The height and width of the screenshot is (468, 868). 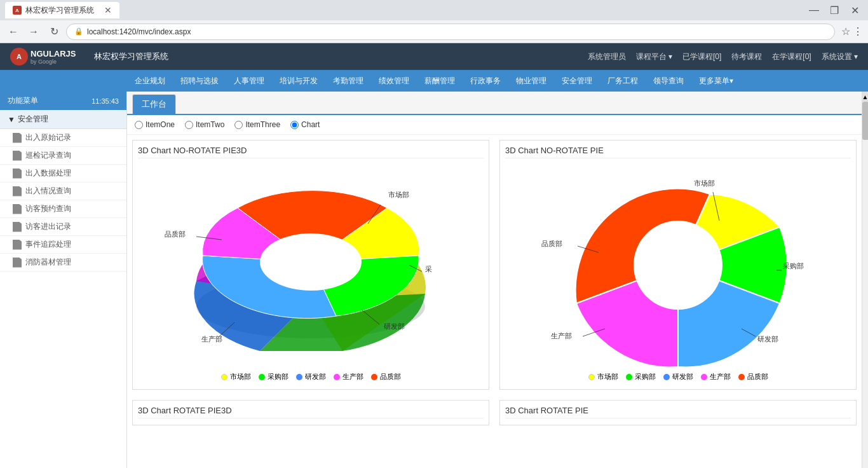 I want to click on sidebar-item-label: 消防器材管理, so click(x=48, y=262).